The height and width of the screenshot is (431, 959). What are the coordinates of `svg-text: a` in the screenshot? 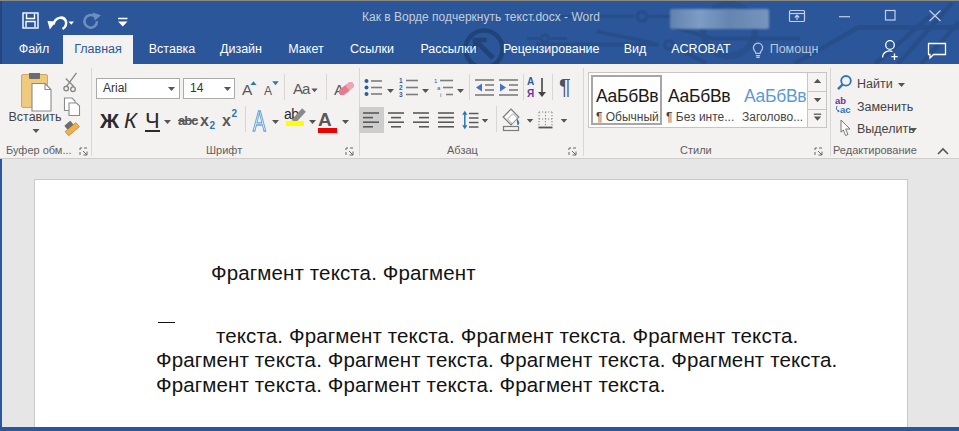 It's located at (439, 88).